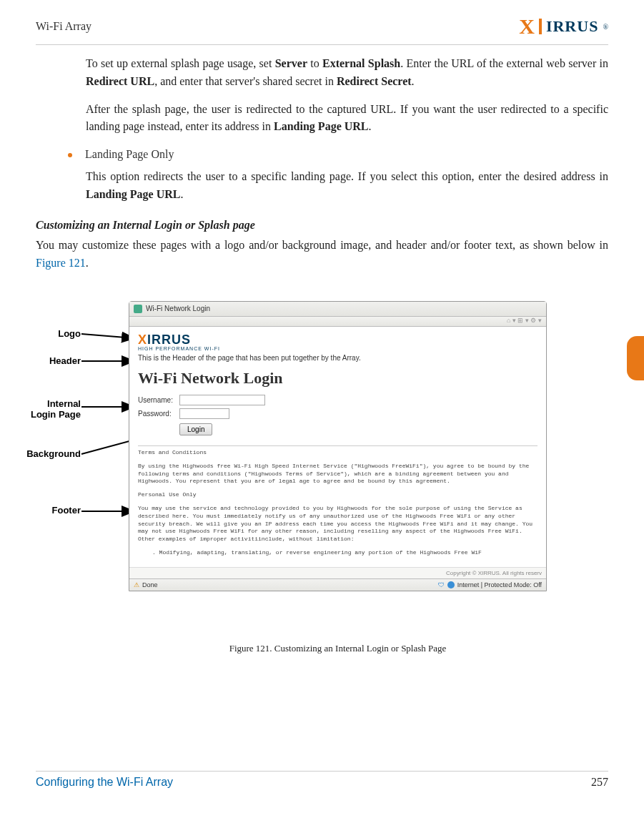 This screenshot has width=644, height=813. What do you see at coordinates (338, 154) in the screenshot?
I see `bullet-landing-only: Landing Page Only` at bounding box center [338, 154].